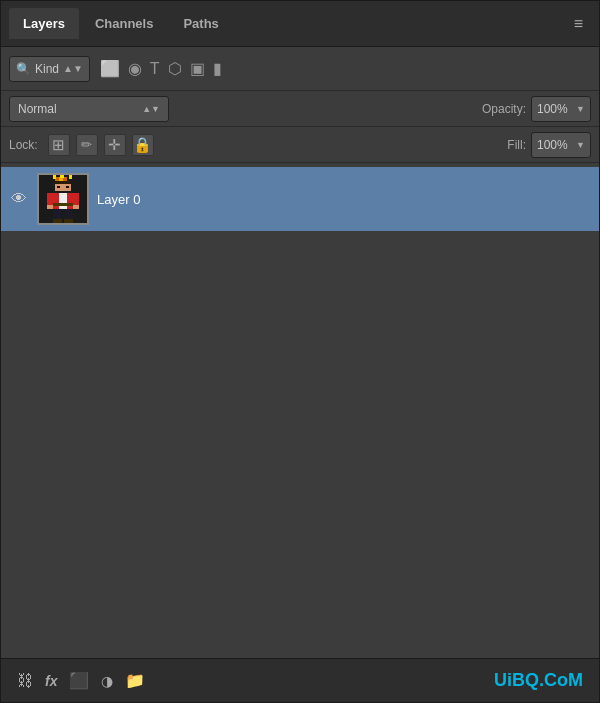 This screenshot has width=600, height=703. Describe the element at coordinates (300, 199) in the screenshot. I see `layer-item: 👁` at that location.